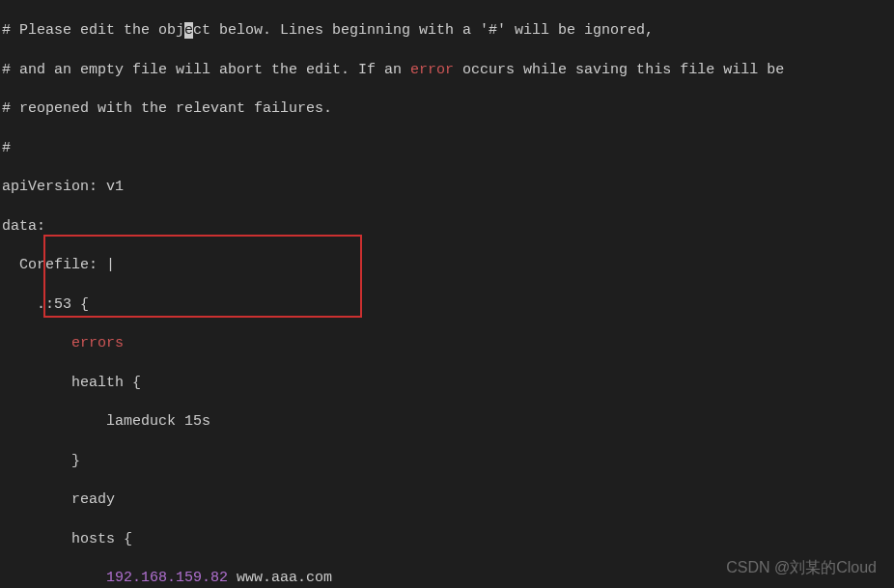  Describe the element at coordinates (448, 227) in the screenshot. I see `yaml-data: data:` at that location.